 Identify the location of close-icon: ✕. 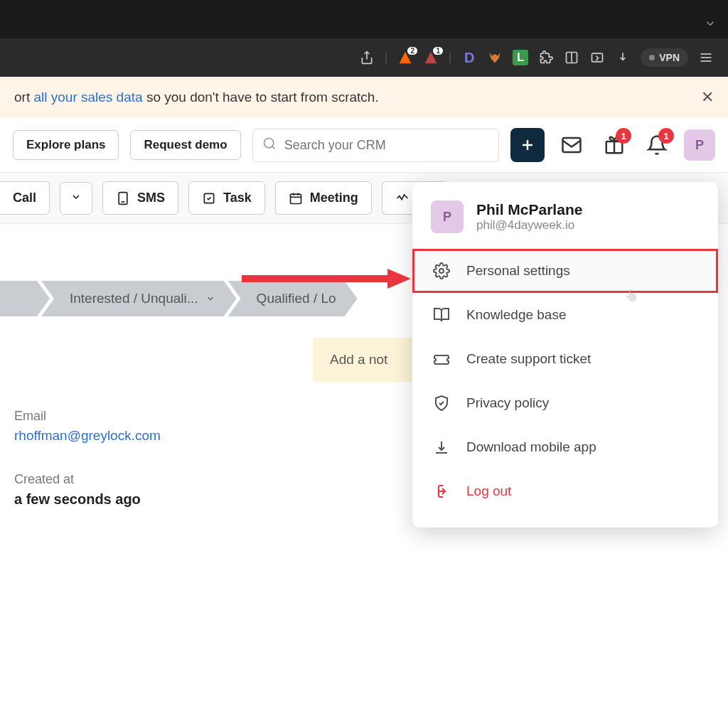
(707, 97).